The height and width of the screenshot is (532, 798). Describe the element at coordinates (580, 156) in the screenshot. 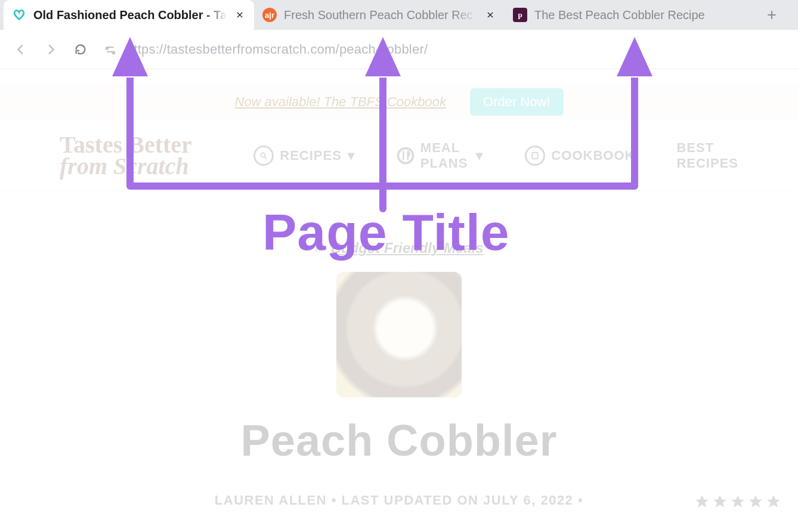

I see `nav-cookbook: COOKBOOK` at that location.